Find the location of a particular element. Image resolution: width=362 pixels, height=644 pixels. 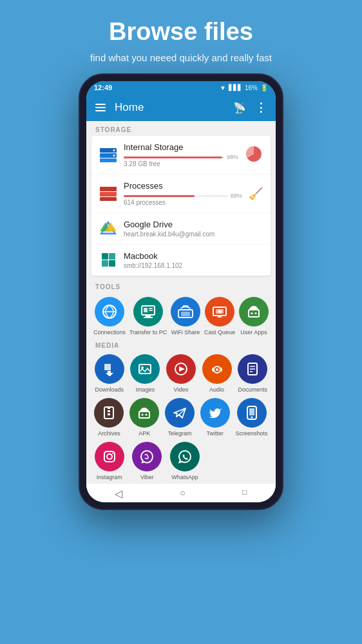

tools-section: TOOLS Connections is located at coordinates (181, 309).